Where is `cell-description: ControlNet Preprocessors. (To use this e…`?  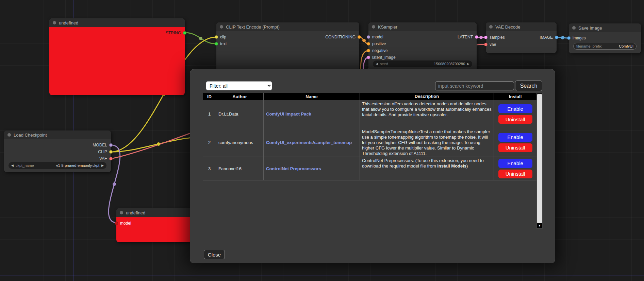
cell-description: ControlNet Preprocessors. (To use this e… is located at coordinates (427, 169).